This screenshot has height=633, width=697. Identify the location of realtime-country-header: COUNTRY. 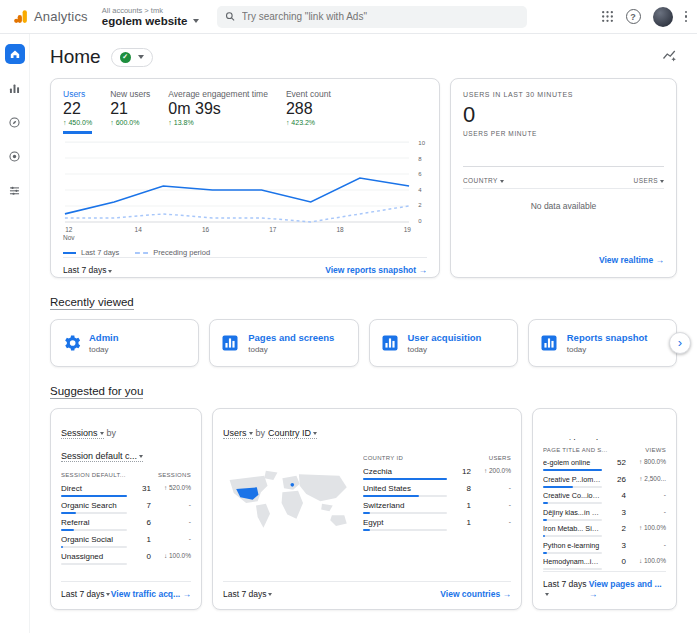
(484, 180).